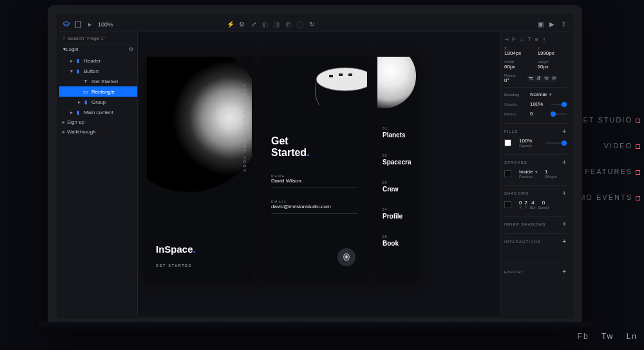 The width and height of the screenshot is (644, 350). I want to click on size-h: 60px, so click(553, 67).